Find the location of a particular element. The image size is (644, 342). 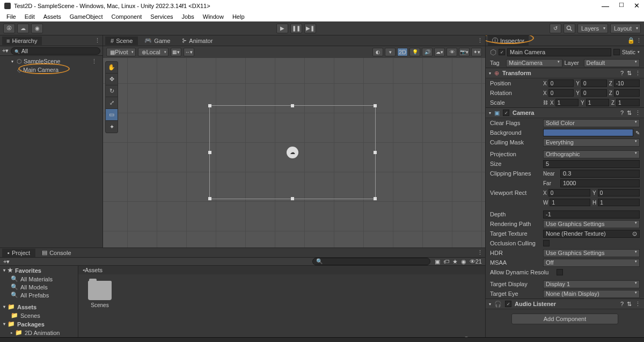

package-item: ▸ 📁 2D Animation is located at coordinates (39, 333).